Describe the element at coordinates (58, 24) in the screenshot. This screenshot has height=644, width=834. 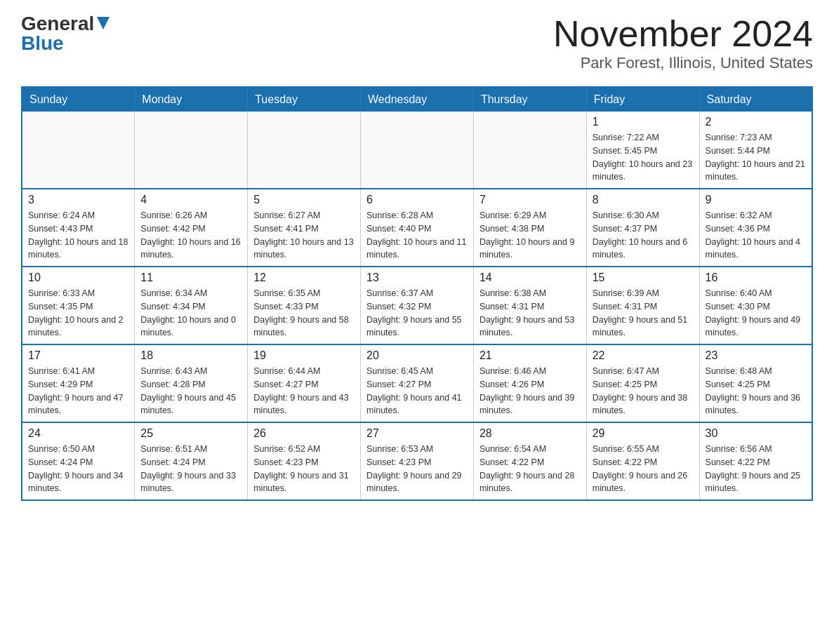
I see `logo-general-text: General` at that location.